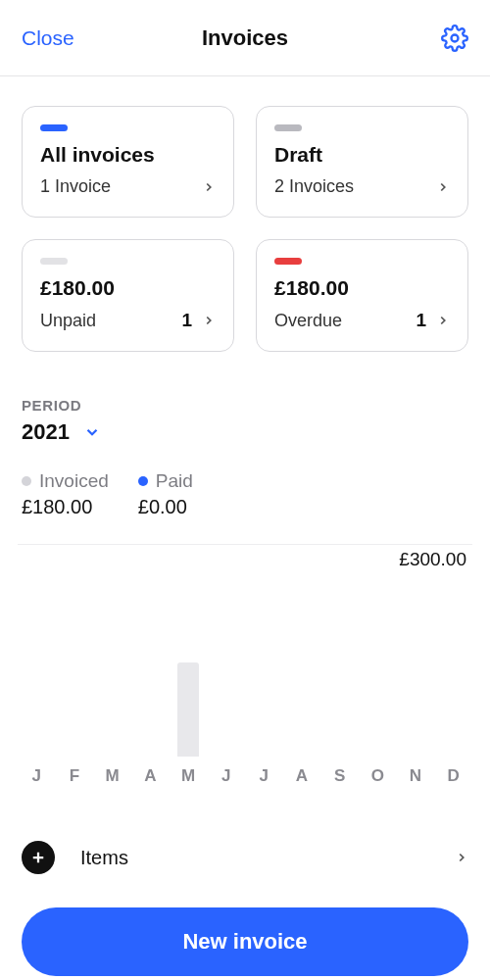 This screenshot has width=490, height=980. What do you see at coordinates (455, 38) in the screenshot?
I see `settings-button` at bounding box center [455, 38].